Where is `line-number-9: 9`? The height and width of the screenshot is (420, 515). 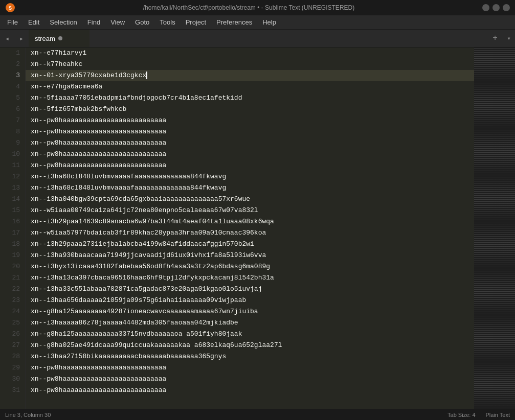 line-number-9: 9 is located at coordinates (12, 143).